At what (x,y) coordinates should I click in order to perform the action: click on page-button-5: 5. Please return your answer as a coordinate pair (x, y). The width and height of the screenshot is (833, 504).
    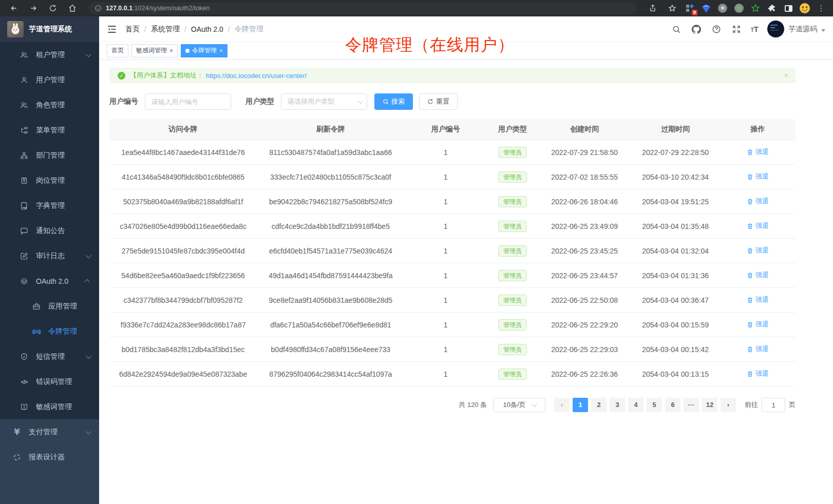
    Looking at the image, I should click on (654, 405).